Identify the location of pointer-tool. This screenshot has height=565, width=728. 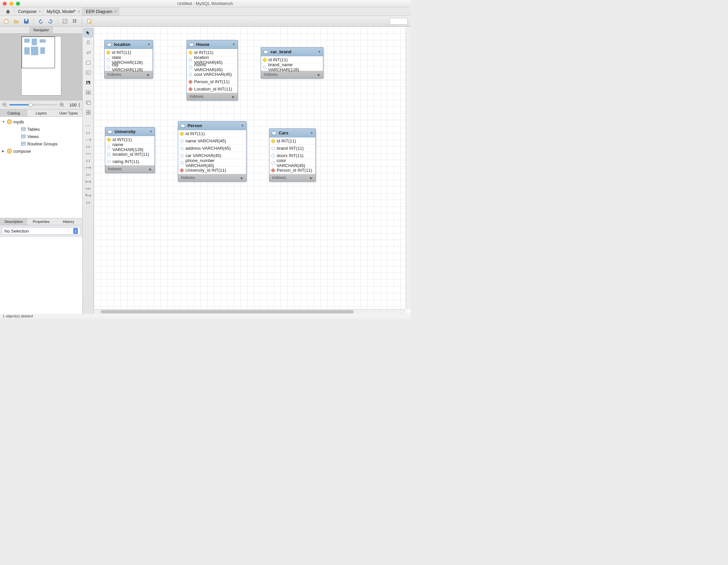
(88, 33).